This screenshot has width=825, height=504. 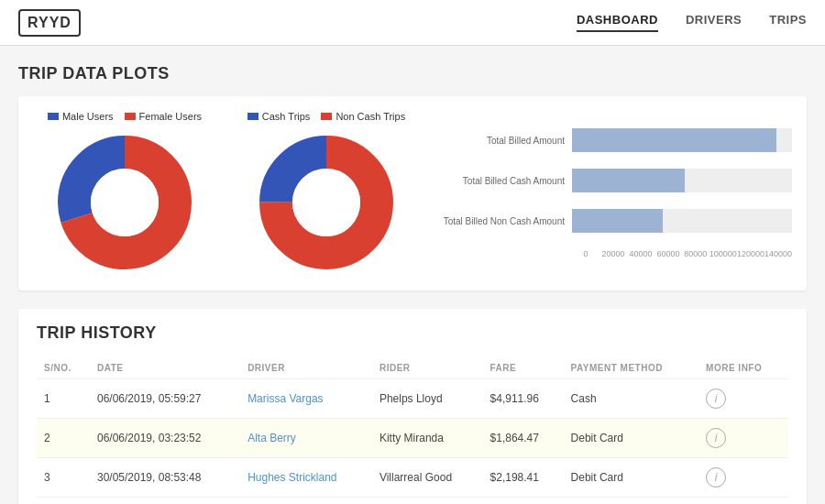 What do you see at coordinates (306, 478) in the screenshot?
I see `cell-driver: Hughes Strickland` at bounding box center [306, 478].